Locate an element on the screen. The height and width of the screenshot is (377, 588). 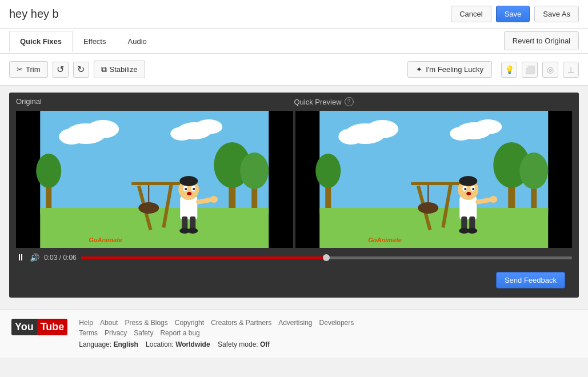
progress-knob is located at coordinates (326, 258).